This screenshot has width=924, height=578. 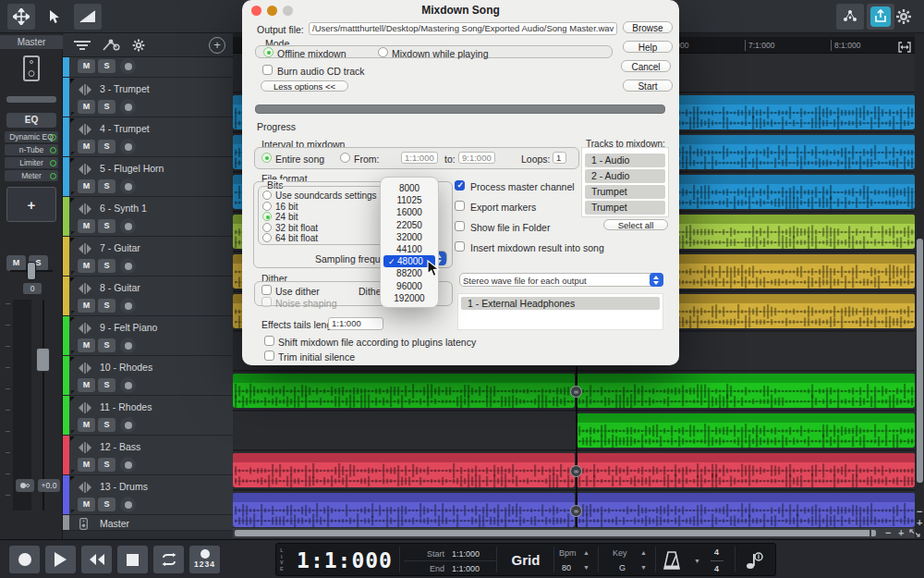 What do you see at coordinates (148, 137) in the screenshot?
I see `track-row-4-trumpet: 4 - TrumpetMS` at bounding box center [148, 137].